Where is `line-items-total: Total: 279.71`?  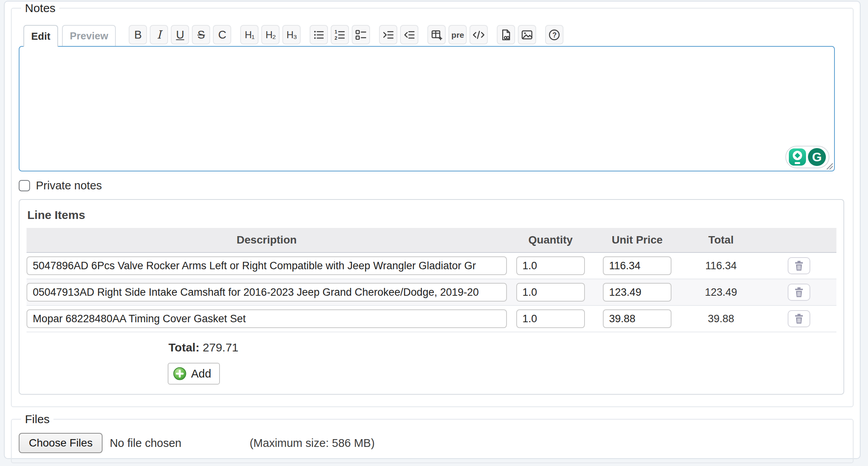
line-items-total: Total: 279.71 is located at coordinates (506, 348).